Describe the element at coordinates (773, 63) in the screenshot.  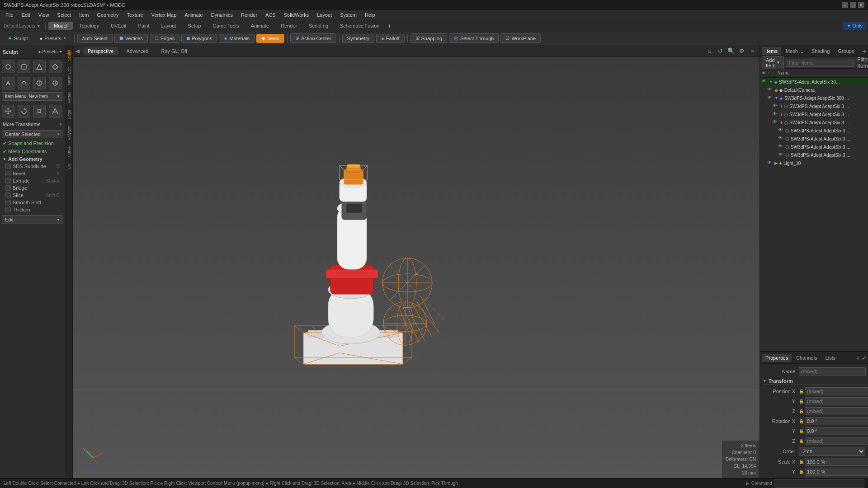
I see `add-item-button: Add Item ▼` at that location.